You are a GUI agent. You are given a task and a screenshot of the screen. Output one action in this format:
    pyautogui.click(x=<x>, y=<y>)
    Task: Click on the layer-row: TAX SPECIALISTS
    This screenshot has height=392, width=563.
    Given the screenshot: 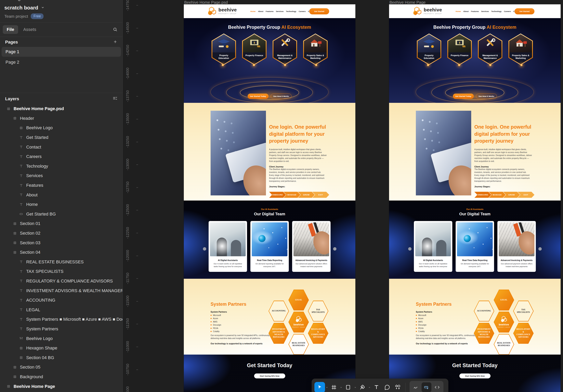 What is the action you would take?
    pyautogui.click(x=61, y=272)
    